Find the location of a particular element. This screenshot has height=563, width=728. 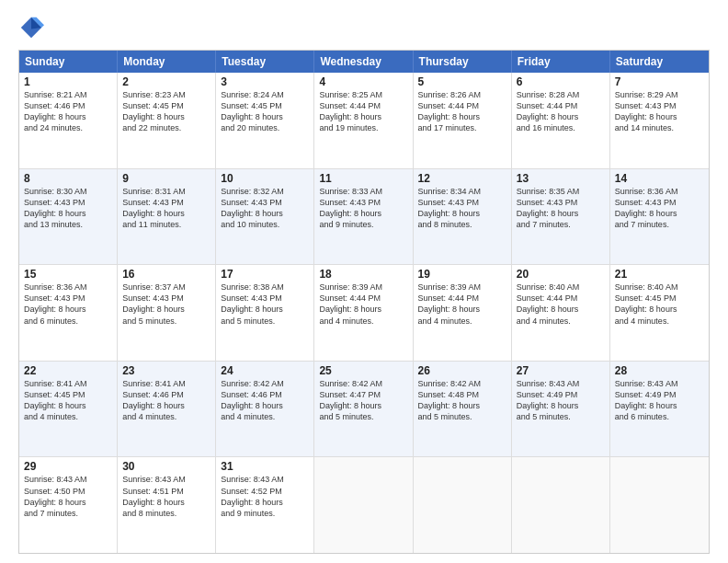

day-info: Sunrise: 8:42 AMSunset: 4:46 PMDaylight:… is located at coordinates (265, 401).